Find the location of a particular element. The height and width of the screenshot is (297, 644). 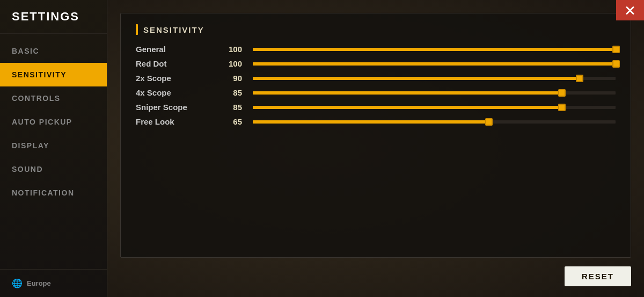

slider-label-1: Red Dot is located at coordinates (173, 63).